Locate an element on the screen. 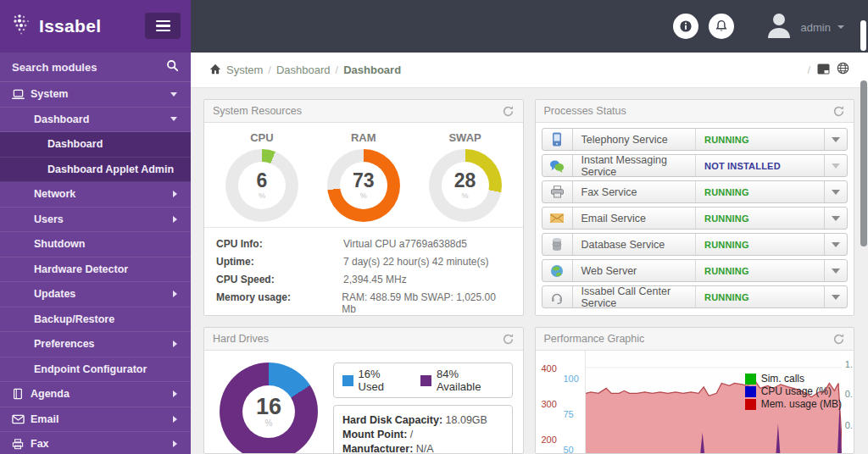 The image size is (868, 454). search-input is located at coordinates (89, 68).